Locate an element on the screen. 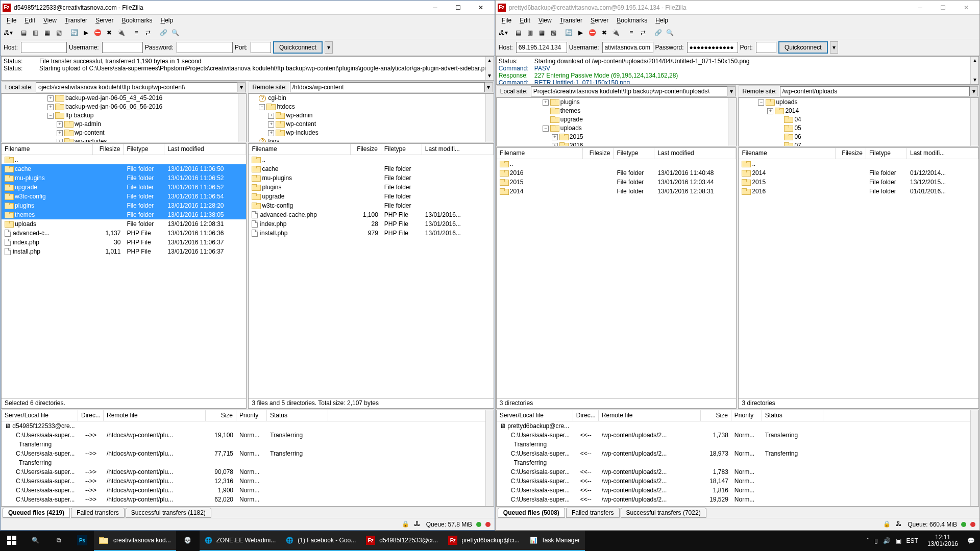 The width and height of the screenshot is (980, 551). queue-tab: Successful transfers (7022) is located at coordinates (664, 513).